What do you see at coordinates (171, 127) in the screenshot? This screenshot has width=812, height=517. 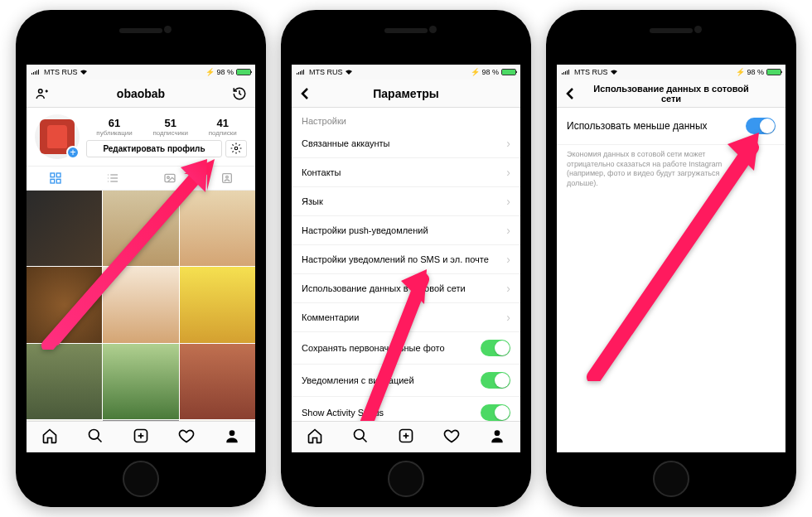 I see `stat-followers: 51подписчики` at bounding box center [171, 127].